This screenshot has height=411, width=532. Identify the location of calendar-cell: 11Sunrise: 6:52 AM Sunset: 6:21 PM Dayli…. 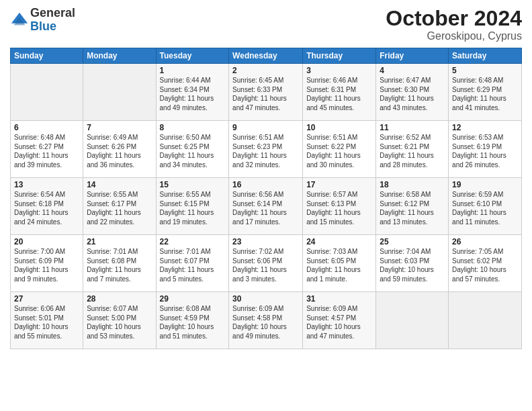
(412, 149).